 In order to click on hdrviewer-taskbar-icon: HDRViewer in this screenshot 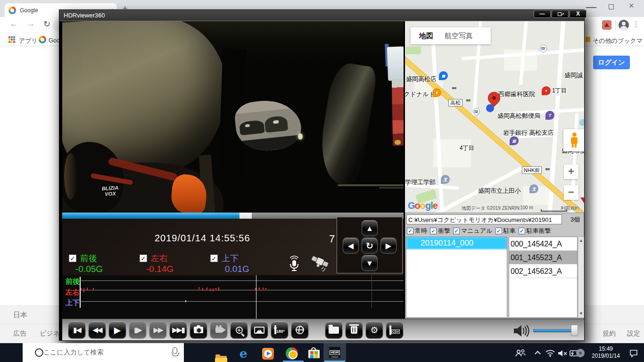, I will do `click(335, 353)`.